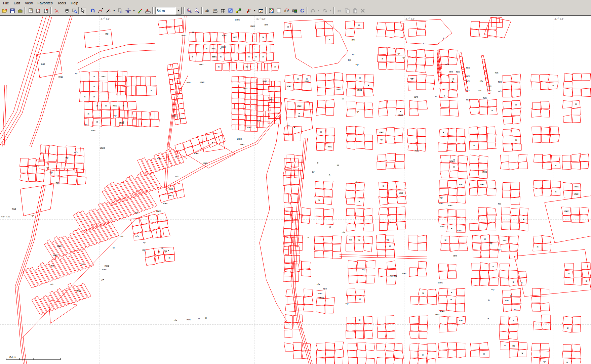 The width and height of the screenshot is (591, 364). Describe the element at coordinates (29, 3) in the screenshot. I see `menu-view: View` at that location.